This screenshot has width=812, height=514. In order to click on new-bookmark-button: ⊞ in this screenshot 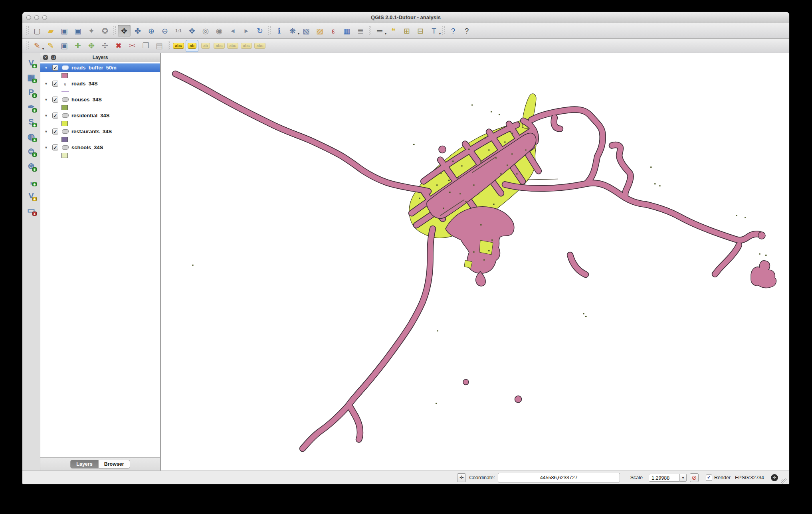, I will do `click(407, 31)`.